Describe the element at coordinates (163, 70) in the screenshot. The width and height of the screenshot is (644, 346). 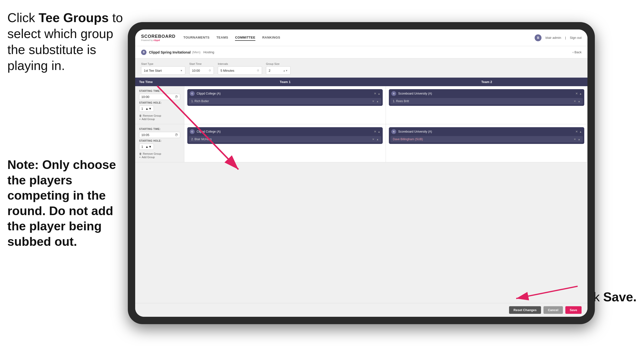
I see `start-type-input: 1st Tee Start ▼` at that location.